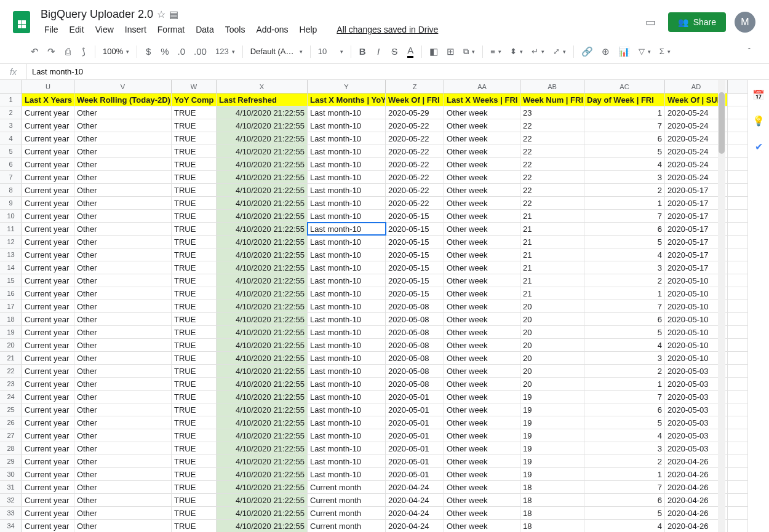  What do you see at coordinates (123, 86) in the screenshot?
I see `column-header-V: V` at bounding box center [123, 86].